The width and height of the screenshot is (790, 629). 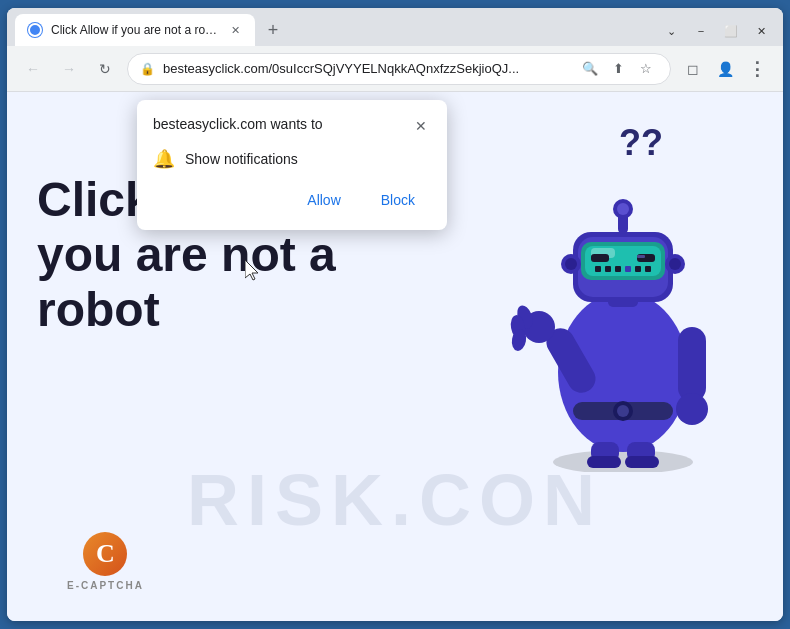 What do you see at coordinates (292, 126) in the screenshot?
I see `popup-header: besteasyclick.com wants to ✕` at bounding box center [292, 126].